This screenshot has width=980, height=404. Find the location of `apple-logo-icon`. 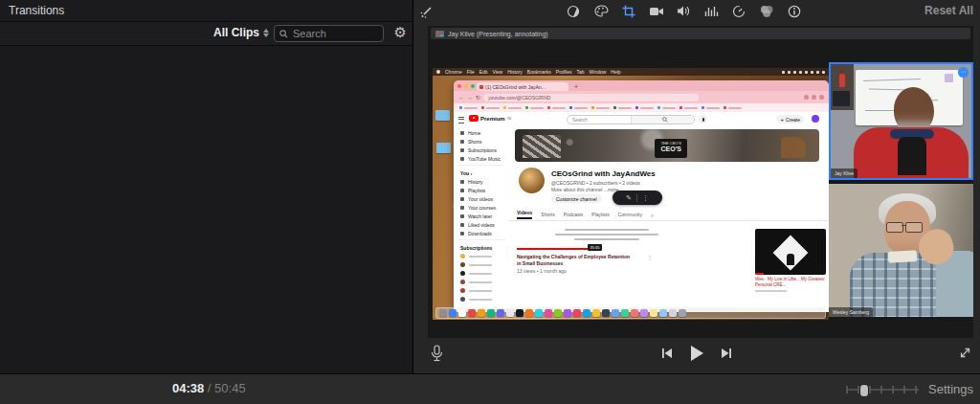

apple-logo-icon is located at coordinates (438, 72).